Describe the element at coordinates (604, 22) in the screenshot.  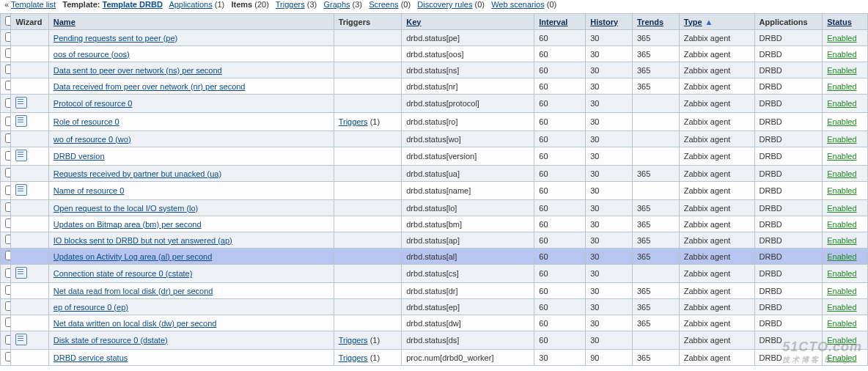
I see `header-history: History` at that location.